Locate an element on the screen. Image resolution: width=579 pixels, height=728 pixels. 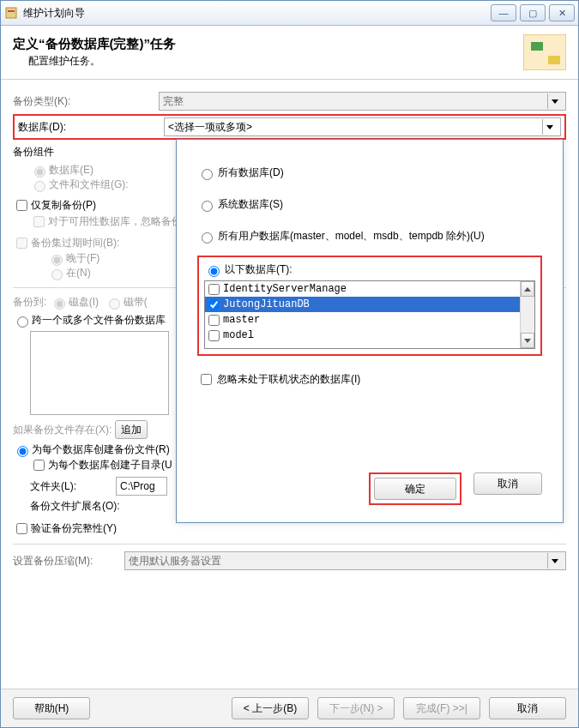
if-exists-label: 如果备份文件存在(X): is located at coordinates (62, 430).